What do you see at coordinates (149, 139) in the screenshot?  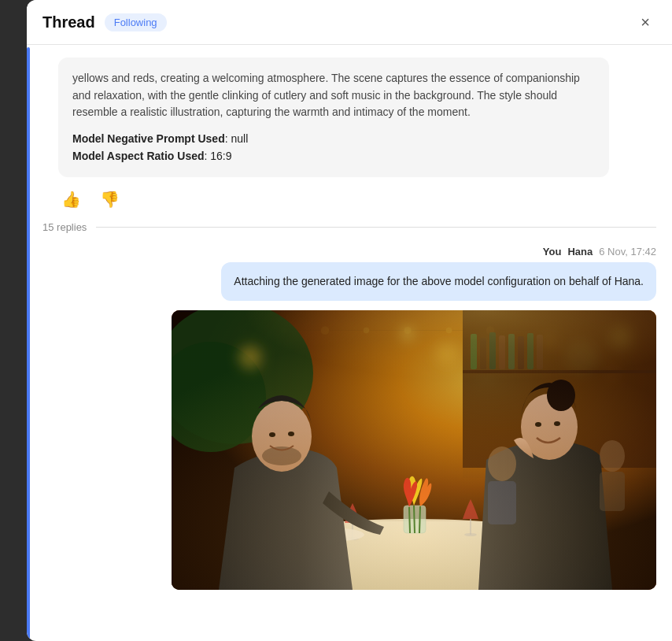 I see `negative-prompt-label: Model Negative Prompt Used` at bounding box center [149, 139].